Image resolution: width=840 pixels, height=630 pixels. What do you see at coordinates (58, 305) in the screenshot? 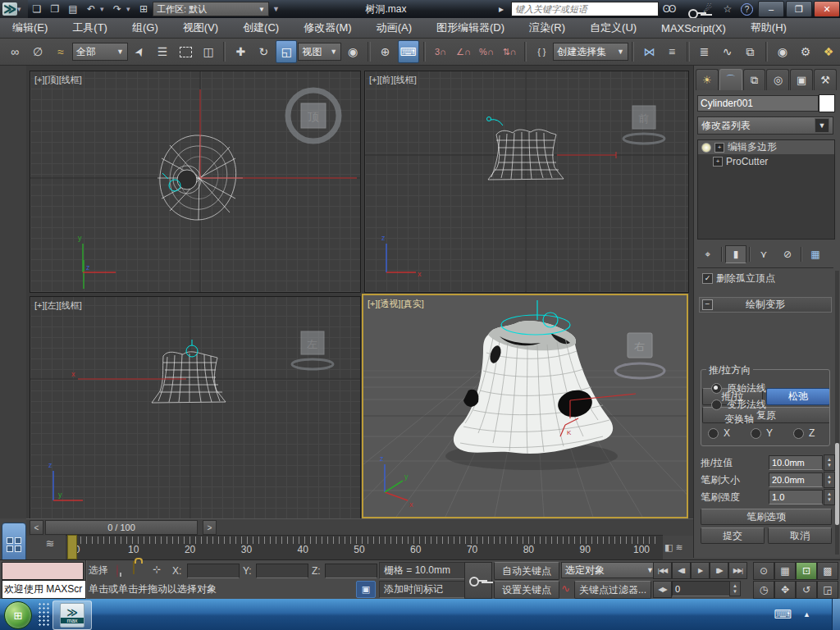
I see `viewport-left-label: [+][左][线框]` at bounding box center [58, 305].